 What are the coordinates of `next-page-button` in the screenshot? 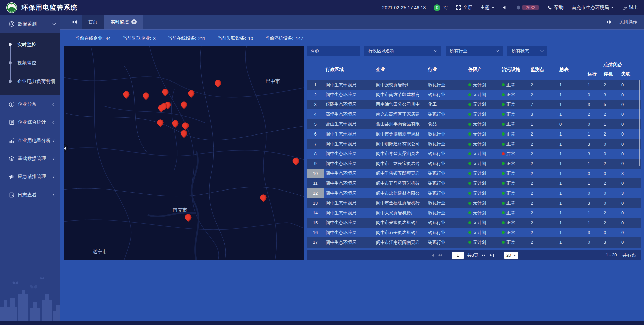 It's located at (484, 255).